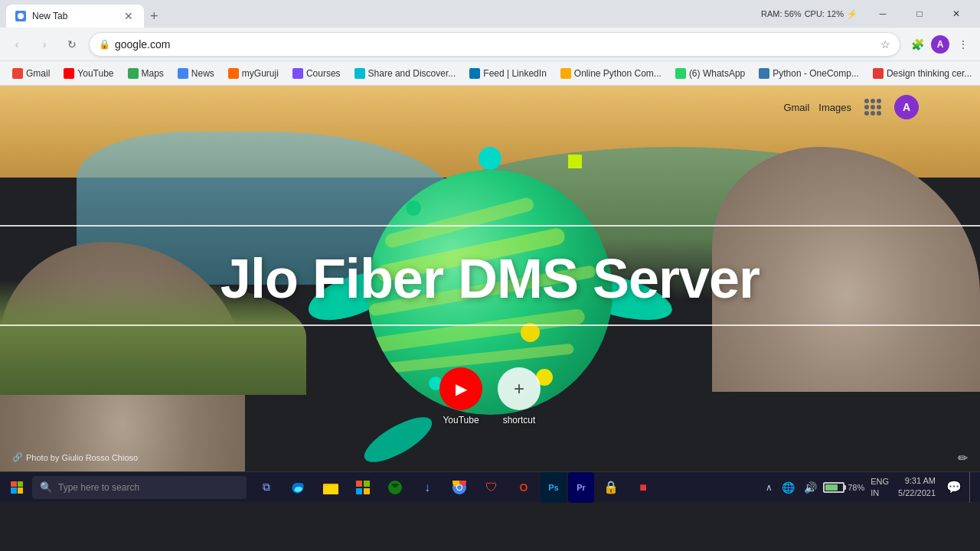 This screenshot has height=551, width=980. Describe the element at coordinates (31, 73) in the screenshot. I see `bookmark-gmail: Gmail` at that location.